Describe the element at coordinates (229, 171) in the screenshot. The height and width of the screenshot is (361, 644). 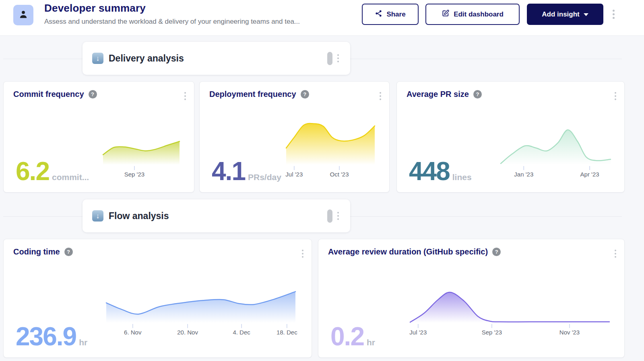
I see `metric-value: 4.1` at that location.